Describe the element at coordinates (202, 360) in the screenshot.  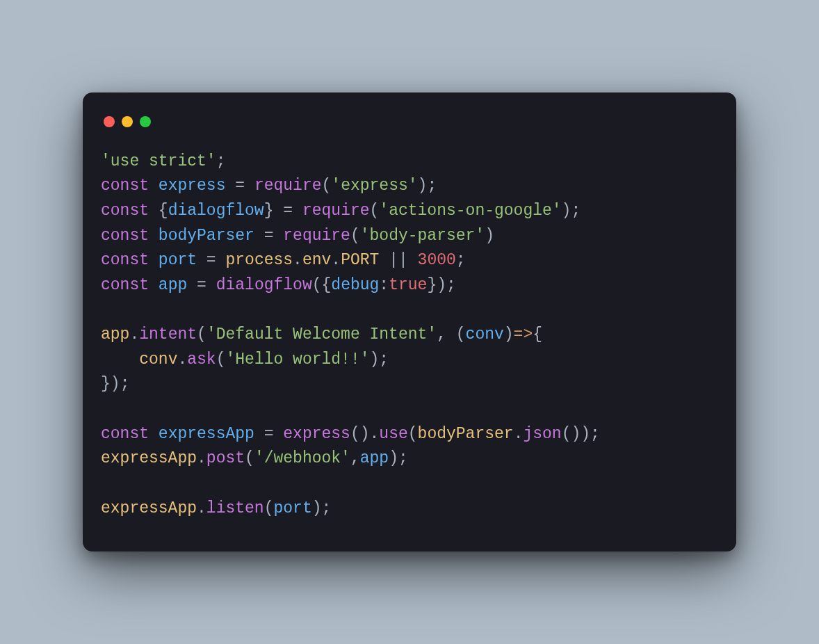
I see `code-token: ask` at that location.